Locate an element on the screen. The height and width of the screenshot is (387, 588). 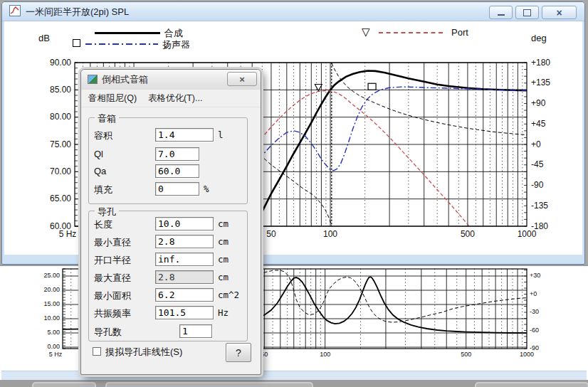
spl-window-icon is located at coordinates (15, 11).